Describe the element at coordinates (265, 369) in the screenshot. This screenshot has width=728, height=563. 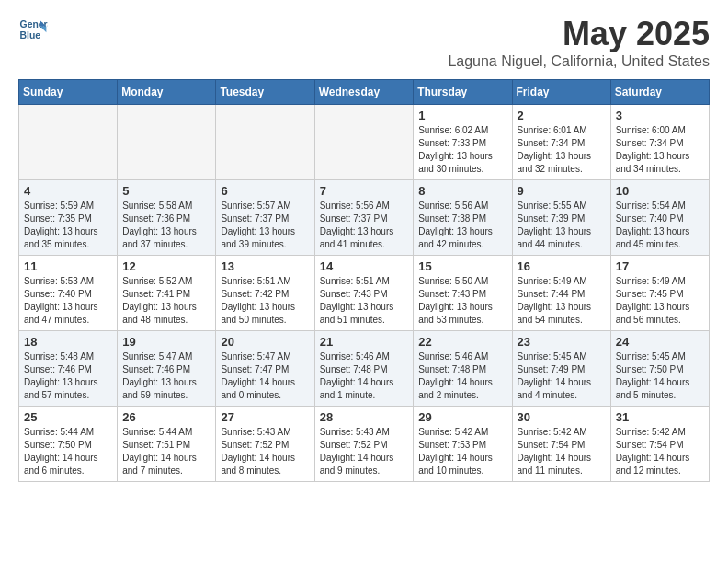
I see `calendar-cell: 20Sunrise: 5:47 AM Sunset: 7:47 PM Dayli…` at that location.